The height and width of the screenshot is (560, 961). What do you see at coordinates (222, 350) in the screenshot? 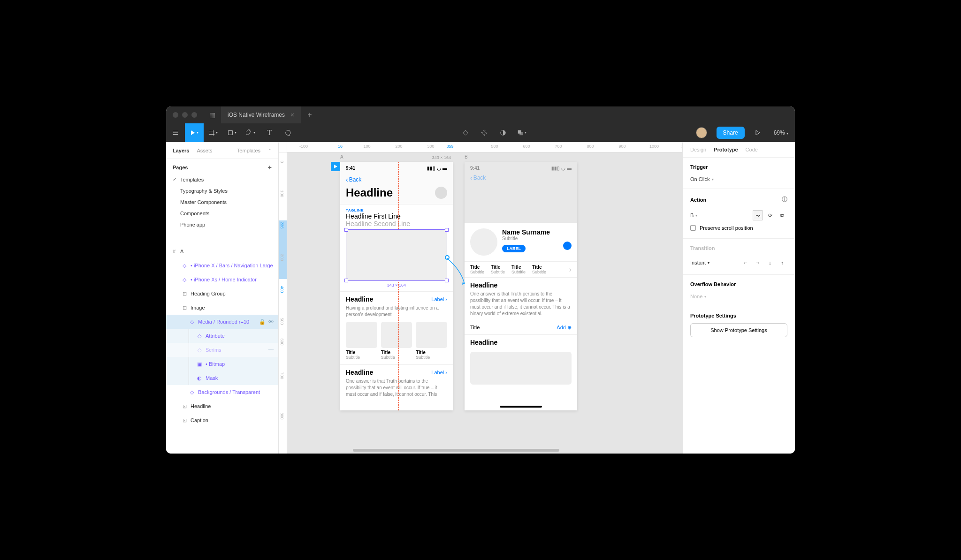
I see `layer-row: ◇Scrims〰` at bounding box center [222, 350].